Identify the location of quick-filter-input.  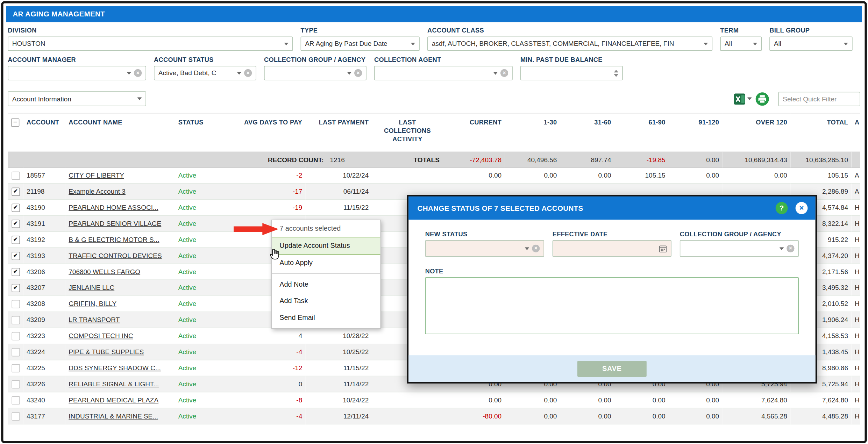
(819, 99).